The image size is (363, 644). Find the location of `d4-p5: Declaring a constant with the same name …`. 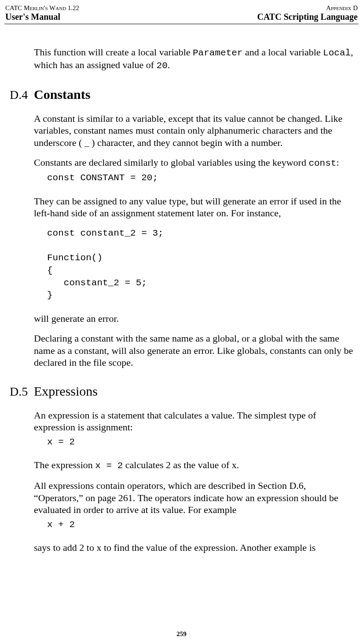

d4-p5: Declaring a constant with the same name … is located at coordinates (194, 351).